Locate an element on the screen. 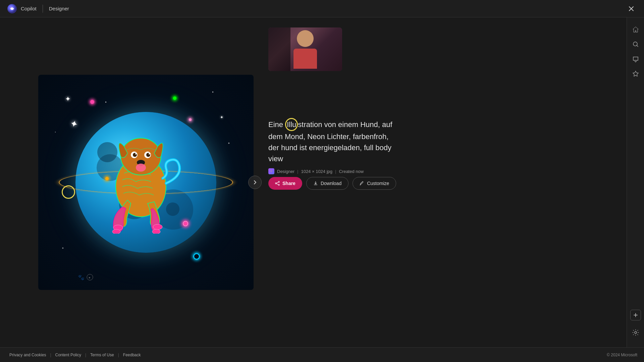 This screenshot has height=362, width=644. chat-icon is located at coordinates (636, 59).